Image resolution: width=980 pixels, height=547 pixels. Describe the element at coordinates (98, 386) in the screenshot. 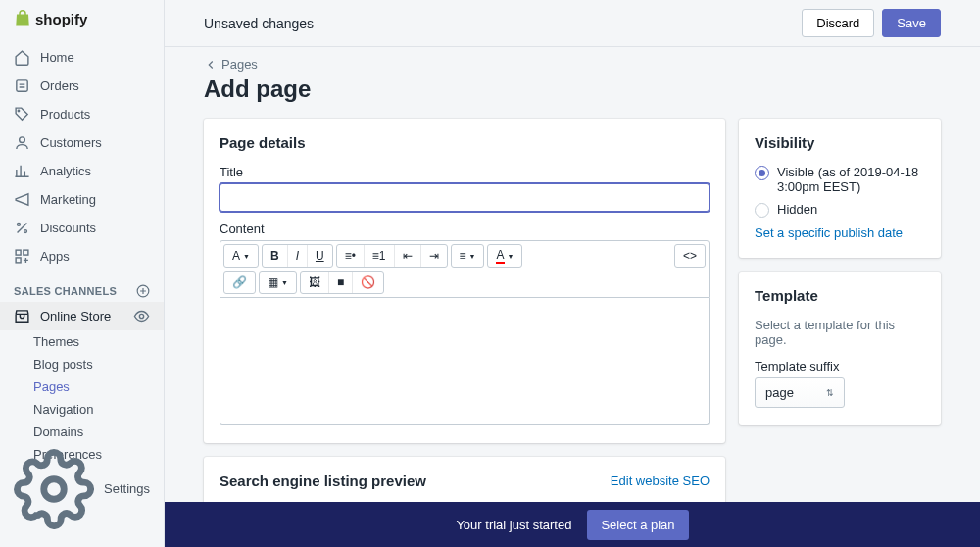

I see `subnav-pages: Pages` at that location.